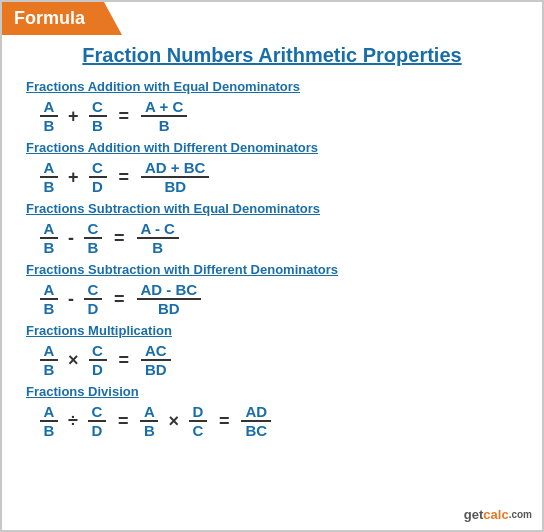 This screenshot has width=544, height=532. Describe the element at coordinates (158, 238) in the screenshot. I see `result-fraction-3: A - C B` at that location.